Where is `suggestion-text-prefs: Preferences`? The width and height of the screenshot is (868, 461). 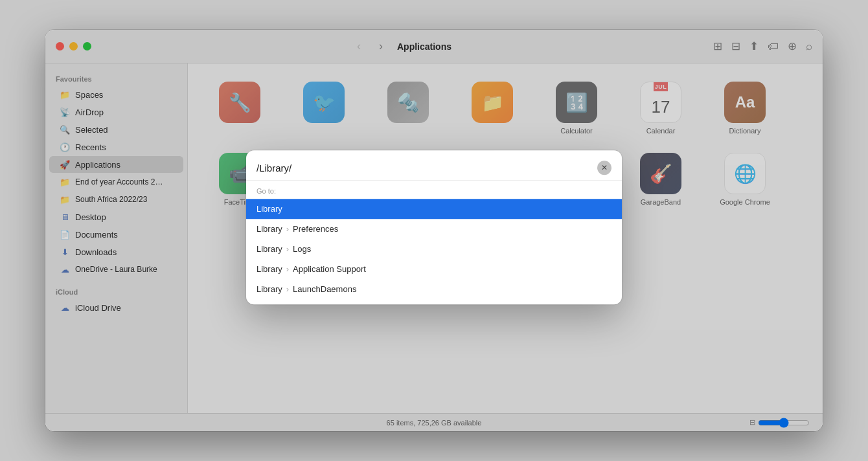
suggestion-text-prefs: Preferences is located at coordinates (315, 229).